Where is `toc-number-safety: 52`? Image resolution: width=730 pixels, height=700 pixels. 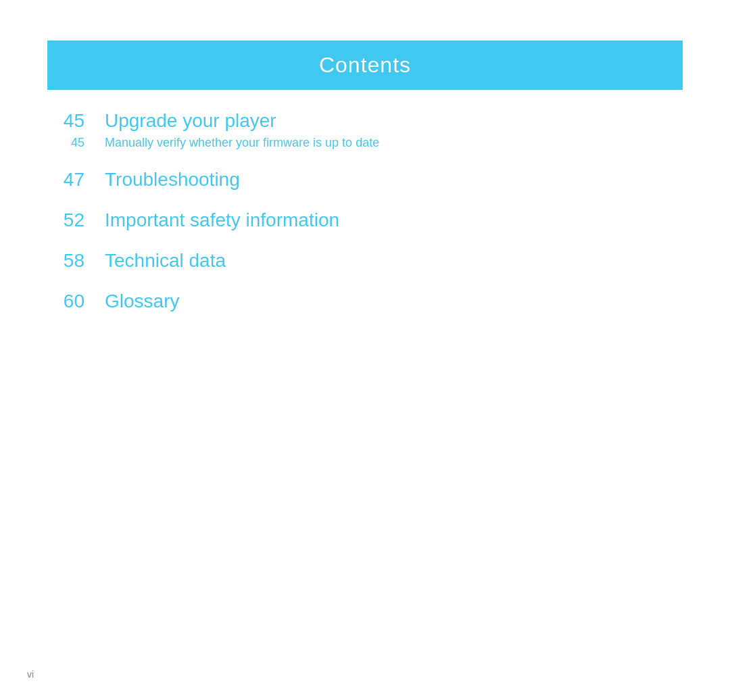
toc-number-safety: 52 is located at coordinates (69, 220).